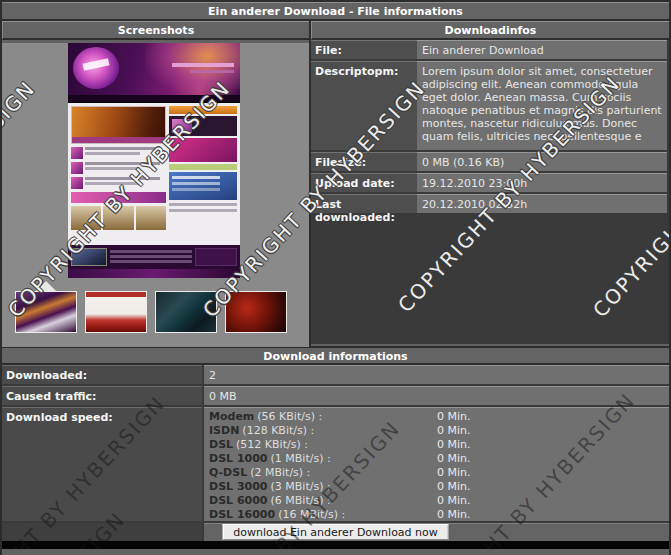 The image size is (671, 555). Describe the element at coordinates (364, 182) in the screenshot. I see `info-label: Upload date:` at that location.